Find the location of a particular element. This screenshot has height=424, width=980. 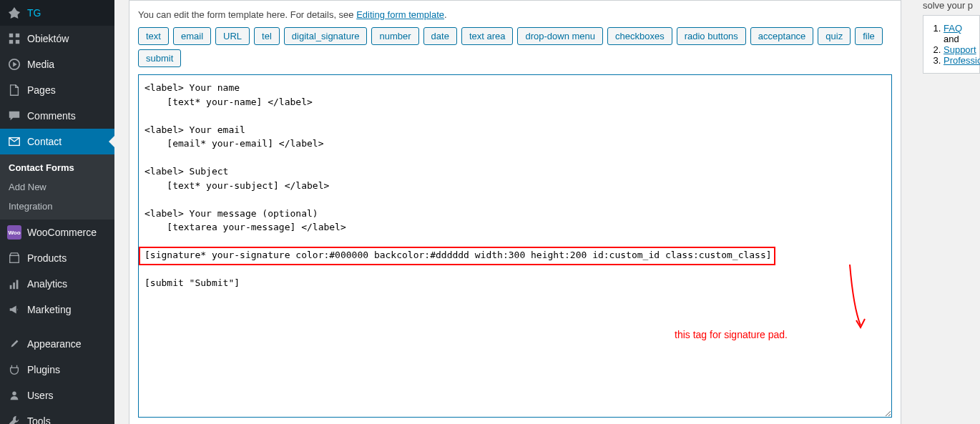

tools-icon is located at coordinates (14, 419).